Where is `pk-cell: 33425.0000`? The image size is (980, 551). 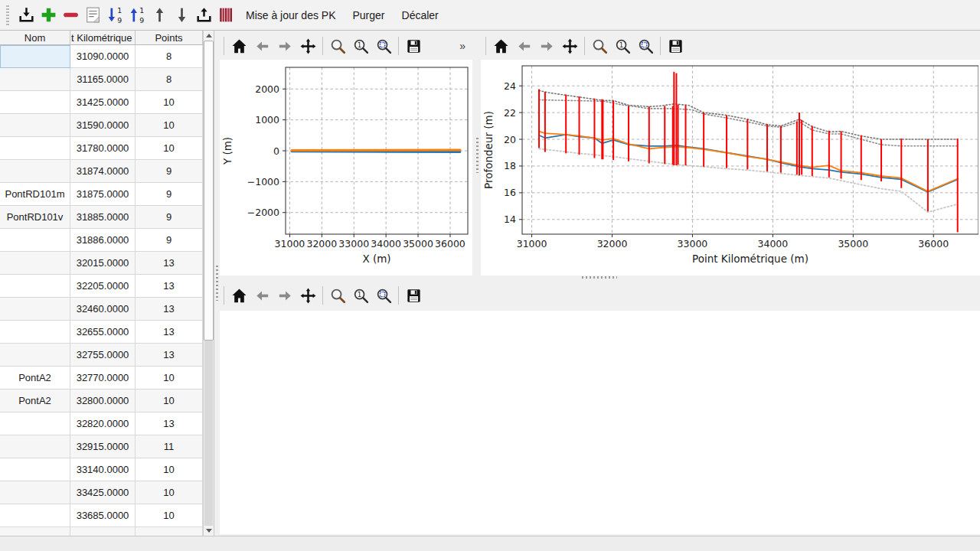 pk-cell: 33425.0000 is located at coordinates (103, 493).